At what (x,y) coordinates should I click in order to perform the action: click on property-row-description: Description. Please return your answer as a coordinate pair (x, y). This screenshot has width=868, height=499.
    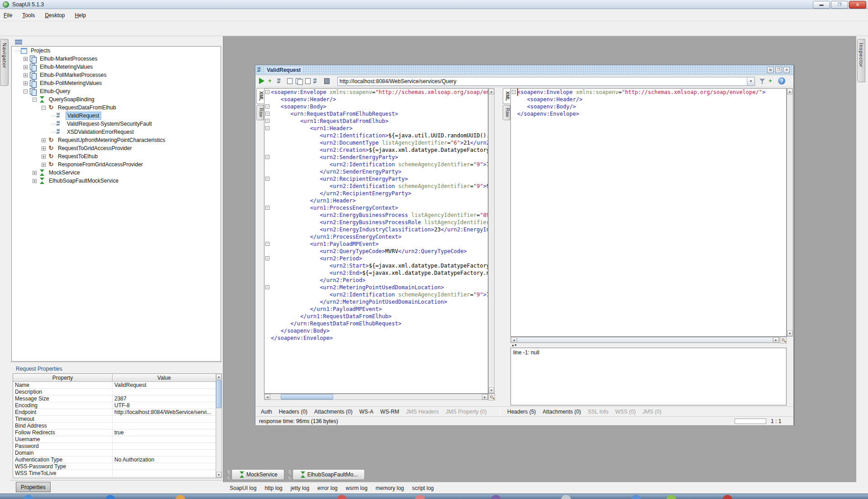
    Looking at the image, I should click on (114, 392).